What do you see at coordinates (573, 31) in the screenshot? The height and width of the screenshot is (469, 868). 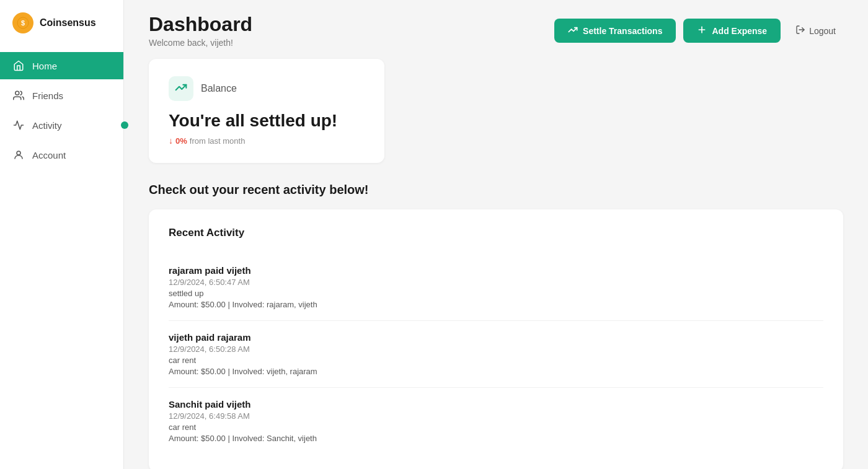 I see `settle-icon` at bounding box center [573, 31].